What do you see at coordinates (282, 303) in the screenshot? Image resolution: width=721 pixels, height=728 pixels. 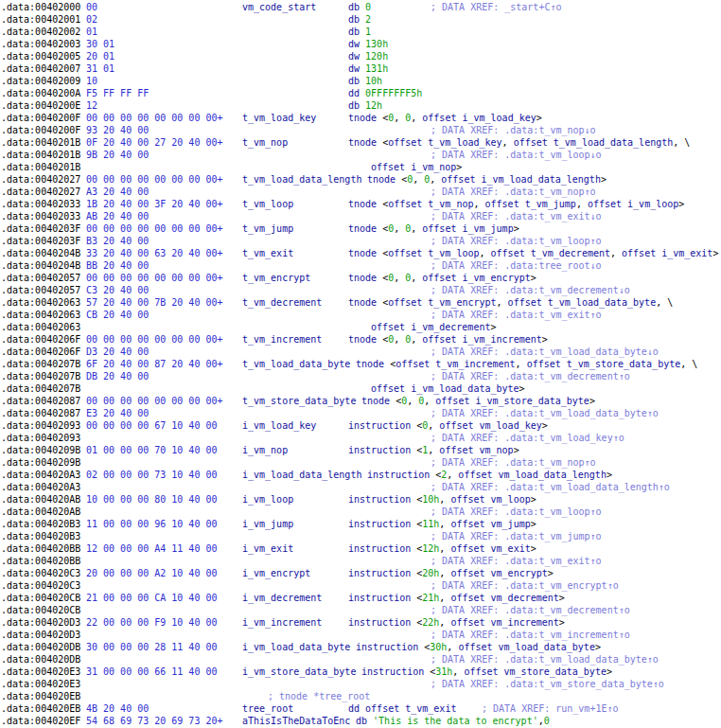 I see `symbol-name: t_vm_decrement` at bounding box center [282, 303].